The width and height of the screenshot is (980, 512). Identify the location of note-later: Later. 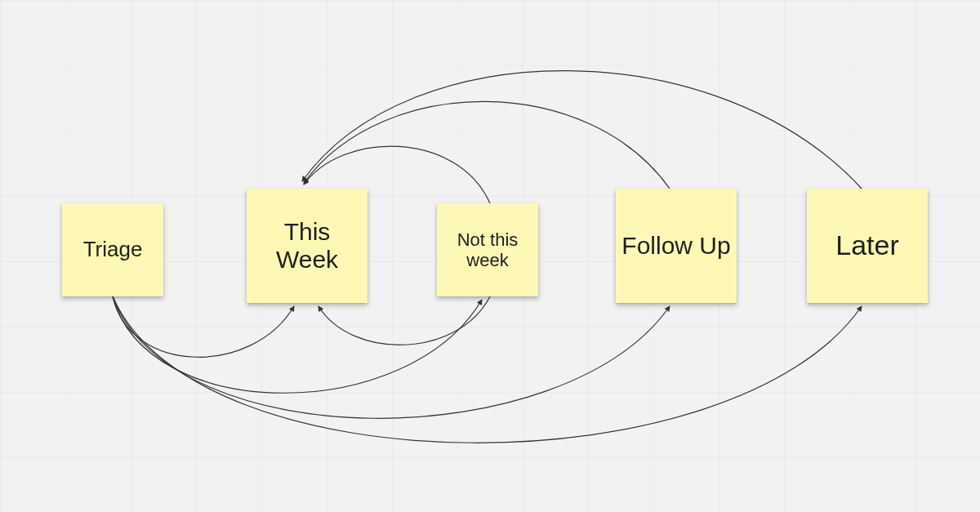
(867, 246).